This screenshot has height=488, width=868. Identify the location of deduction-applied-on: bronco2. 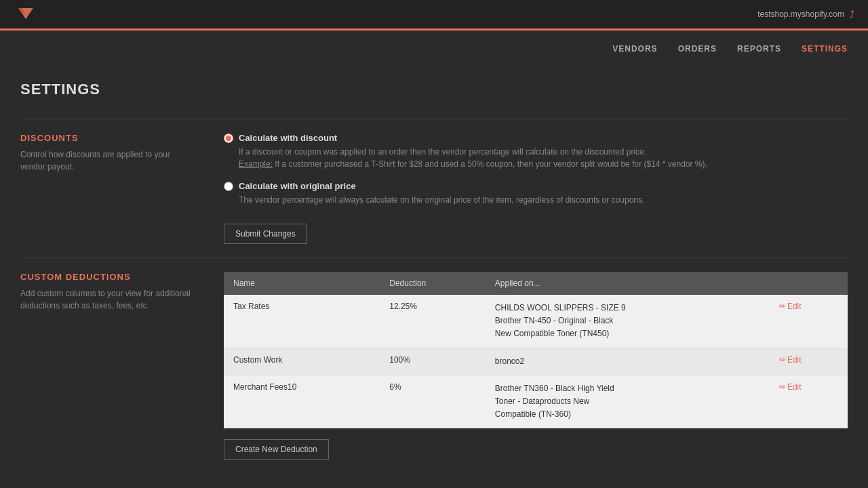
(628, 361).